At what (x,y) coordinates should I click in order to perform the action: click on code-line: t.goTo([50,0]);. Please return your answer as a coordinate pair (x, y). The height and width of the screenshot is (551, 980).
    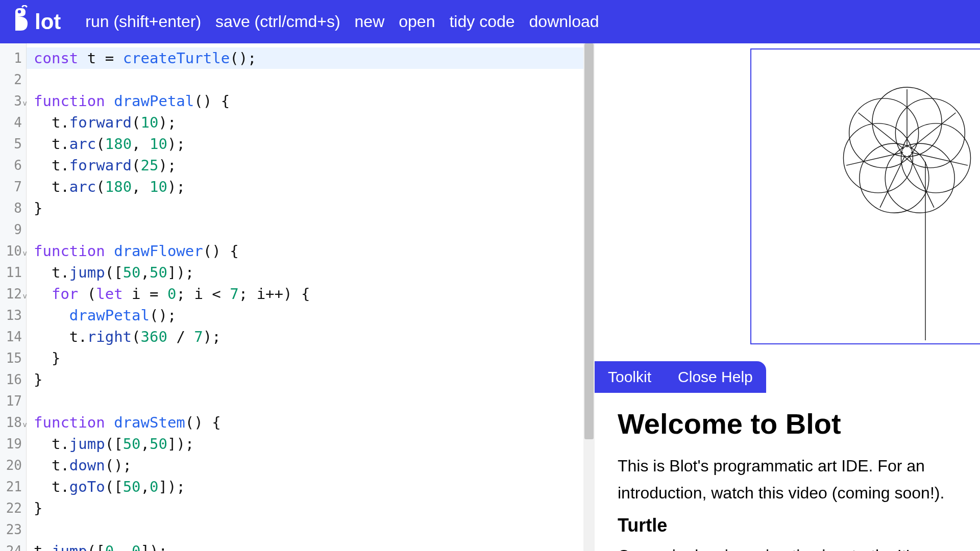
    Looking at the image, I should click on (308, 487).